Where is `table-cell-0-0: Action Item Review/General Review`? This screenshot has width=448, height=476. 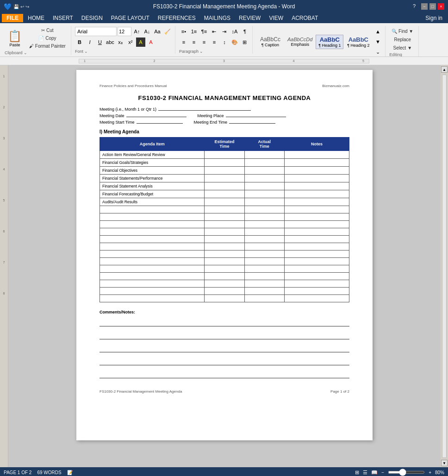
table-cell-0-0: Action Item Review/General Review is located at coordinates (152, 155).